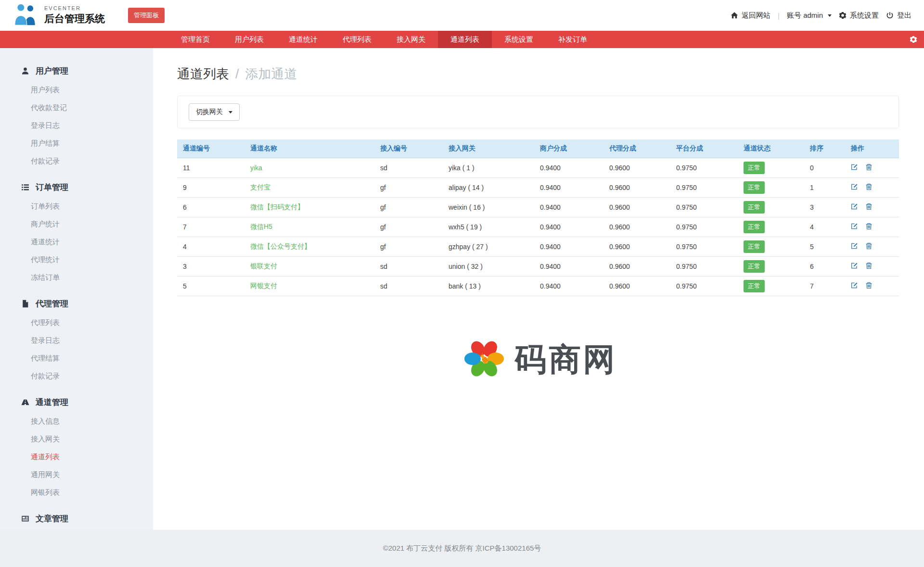  Describe the element at coordinates (77, 143) in the screenshot. I see `sidebar-item-用户结算: 用户结算` at that location.